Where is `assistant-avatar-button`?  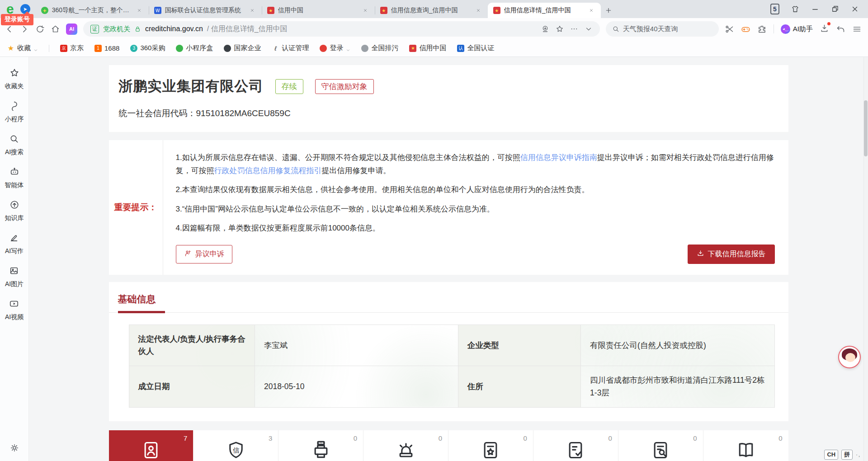 assistant-avatar-button is located at coordinates (849, 357).